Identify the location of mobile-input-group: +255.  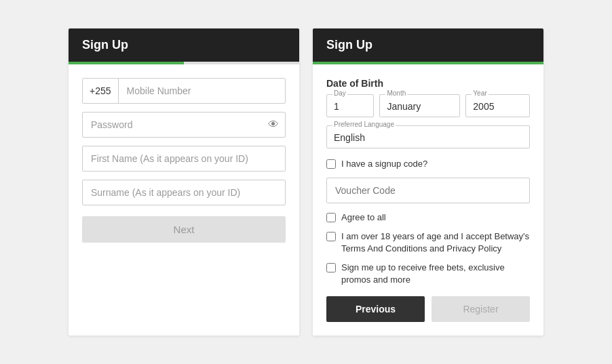
(184, 91).